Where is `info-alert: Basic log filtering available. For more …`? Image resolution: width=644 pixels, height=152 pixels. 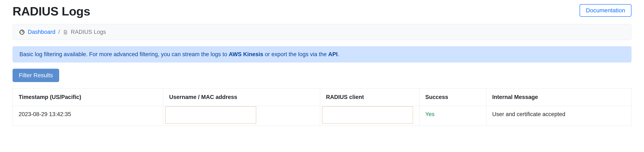
info-alert: Basic log filtering available. For more … is located at coordinates (322, 54).